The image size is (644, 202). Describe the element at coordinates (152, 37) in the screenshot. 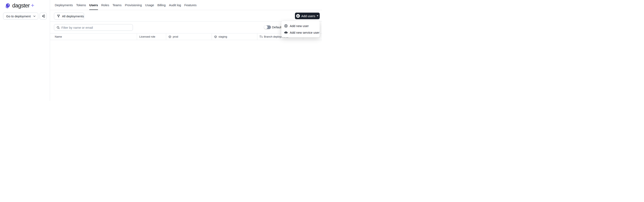

I see `column-header-licensed-role: Licensed role` at that location.